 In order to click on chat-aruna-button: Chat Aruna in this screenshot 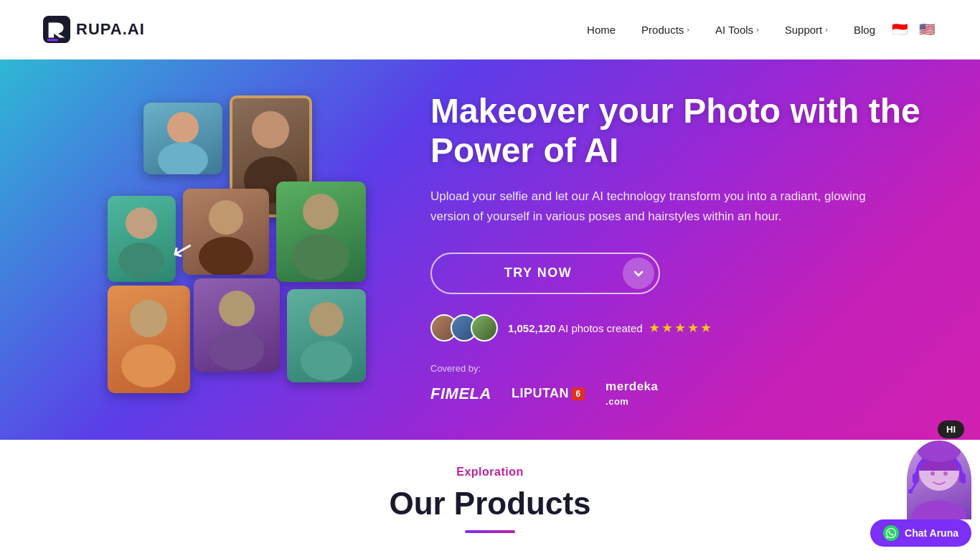, I will do `click(921, 533)`.